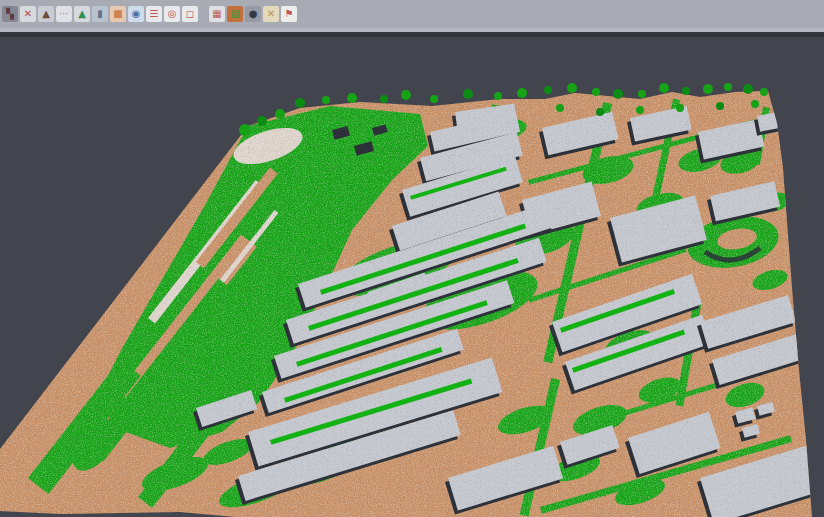 The image size is (824, 517). What do you see at coordinates (136, 14) in the screenshot?
I see `globe-icon: ◉` at bounding box center [136, 14].